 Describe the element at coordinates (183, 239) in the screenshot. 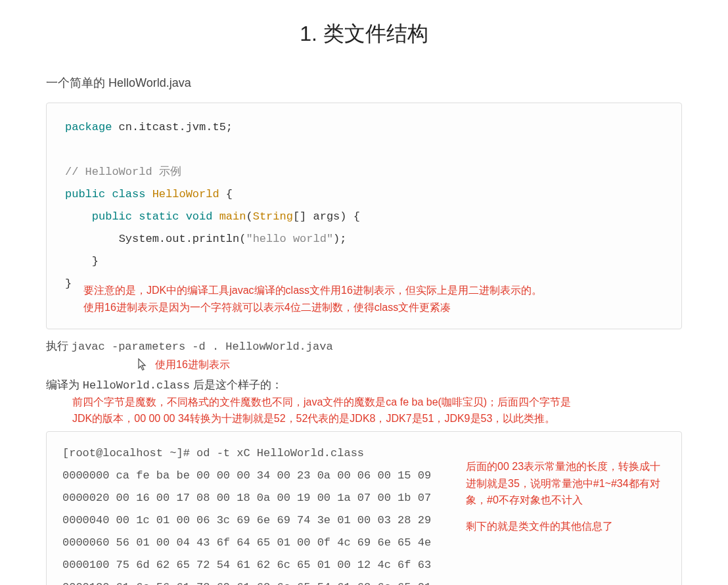

I see `code-text: System.out.println(` at that location.